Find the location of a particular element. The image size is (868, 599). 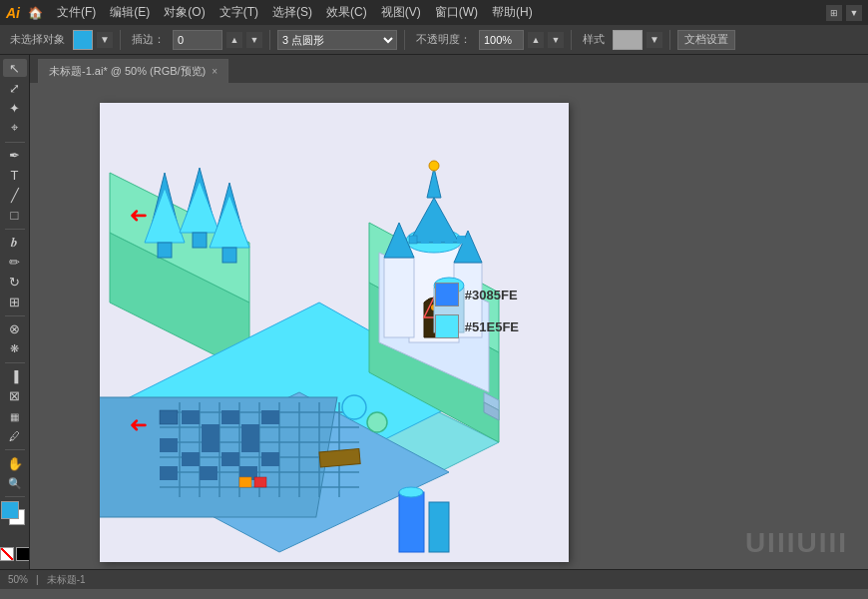

color-swatches is located at coordinates (15, 533).